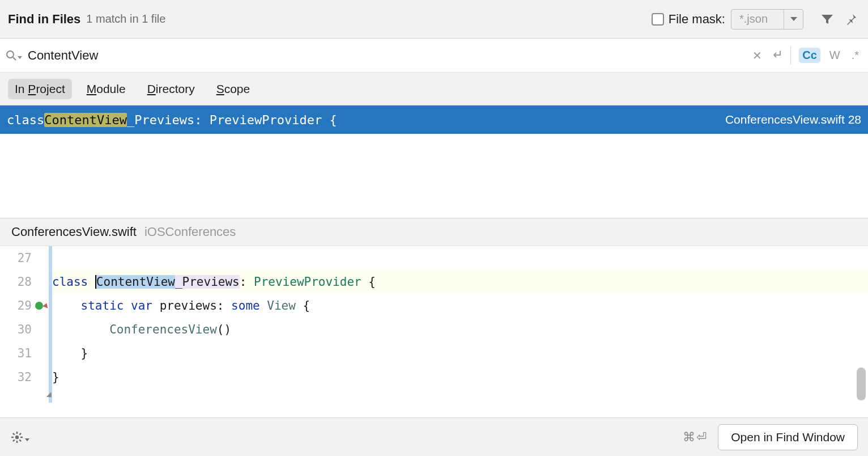 The height and width of the screenshot is (456, 868). What do you see at coordinates (658, 19) in the screenshot?
I see `file-mask-checkbox` at bounding box center [658, 19].